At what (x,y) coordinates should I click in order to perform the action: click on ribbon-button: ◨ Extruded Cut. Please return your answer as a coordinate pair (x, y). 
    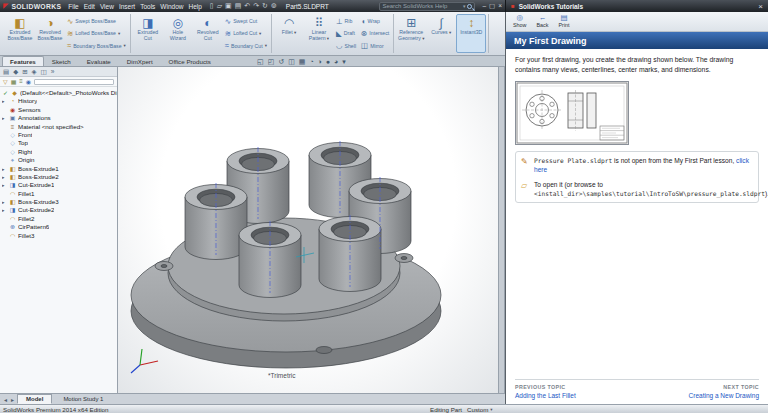
    Looking at the image, I should click on (148, 34).